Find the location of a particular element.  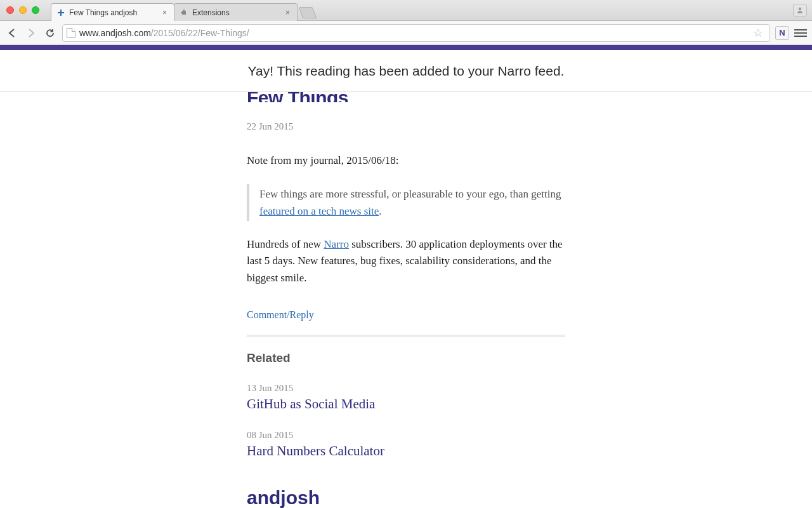

browser-toolbar: www.andjosh.com/2015/06/22/Few-Things/ ☆… is located at coordinates (406, 33).